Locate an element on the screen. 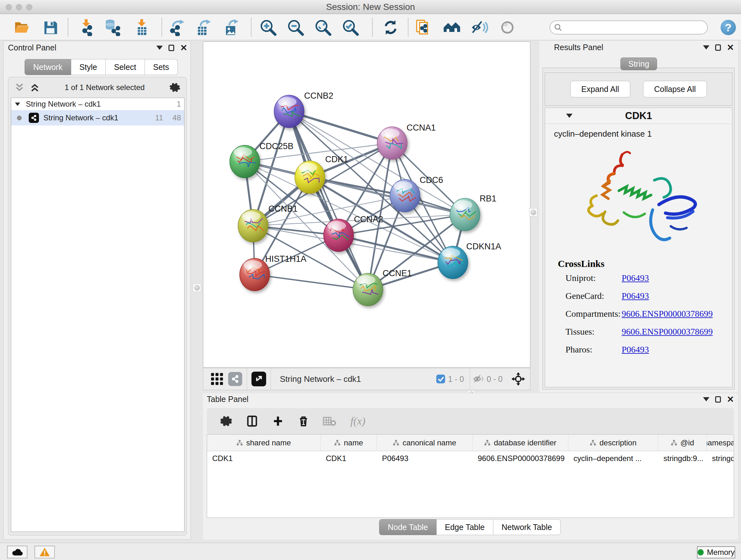 This screenshot has height=560, width=741. splitter-handle-left is located at coordinates (197, 288).